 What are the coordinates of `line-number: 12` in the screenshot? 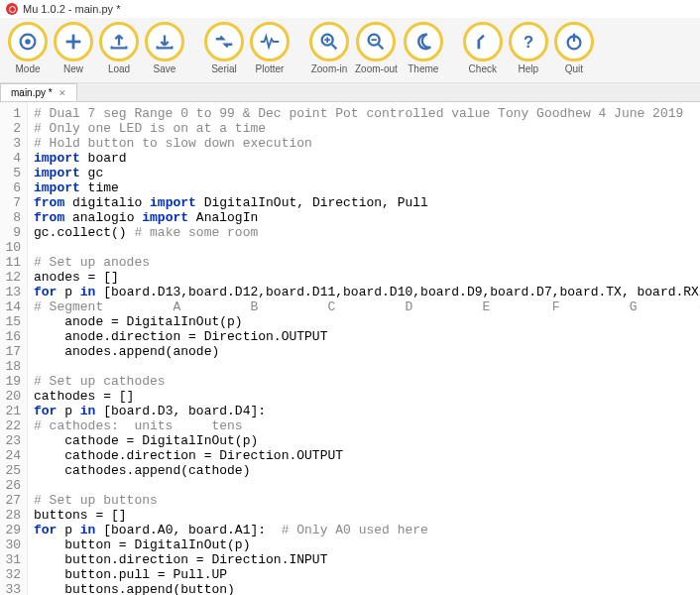 It's located at (12, 278).